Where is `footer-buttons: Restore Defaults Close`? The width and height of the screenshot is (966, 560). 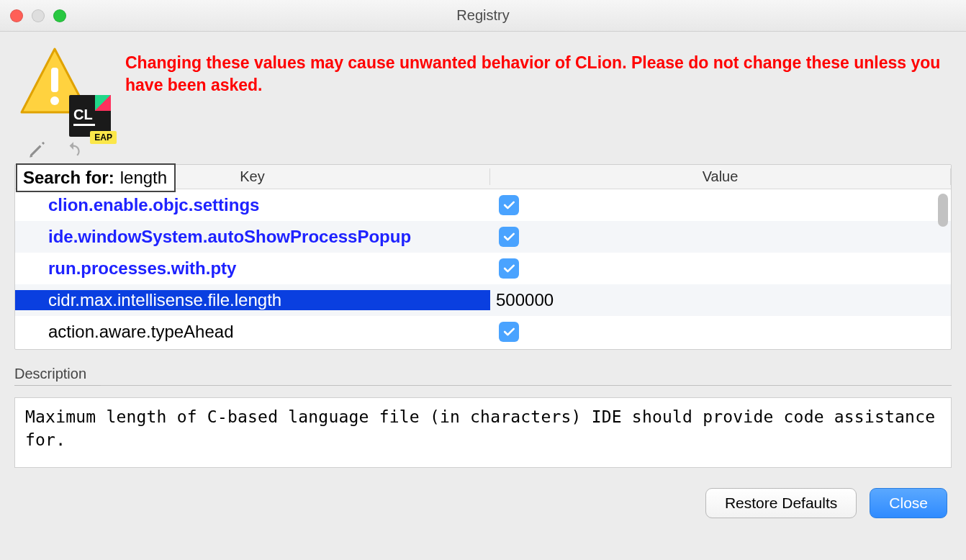 footer-buttons: Restore Defaults Close is located at coordinates (483, 503).